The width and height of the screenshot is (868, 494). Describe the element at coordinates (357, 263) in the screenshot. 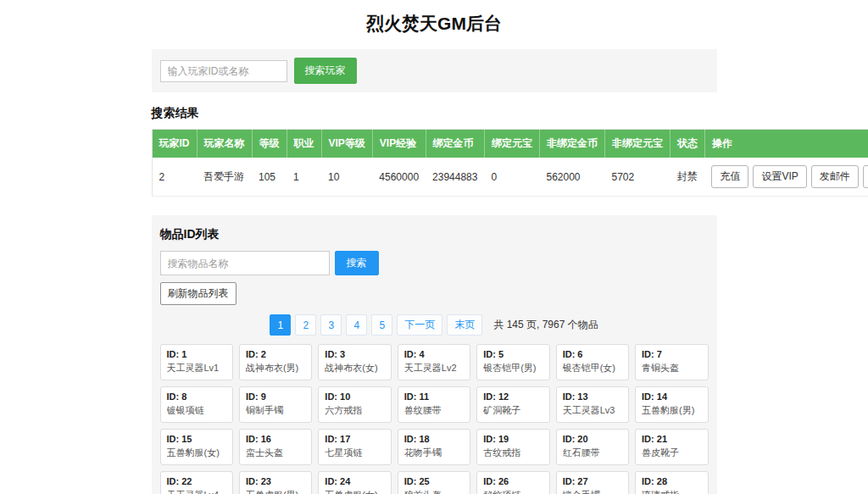

I see `search-item-button: 搜索` at that location.